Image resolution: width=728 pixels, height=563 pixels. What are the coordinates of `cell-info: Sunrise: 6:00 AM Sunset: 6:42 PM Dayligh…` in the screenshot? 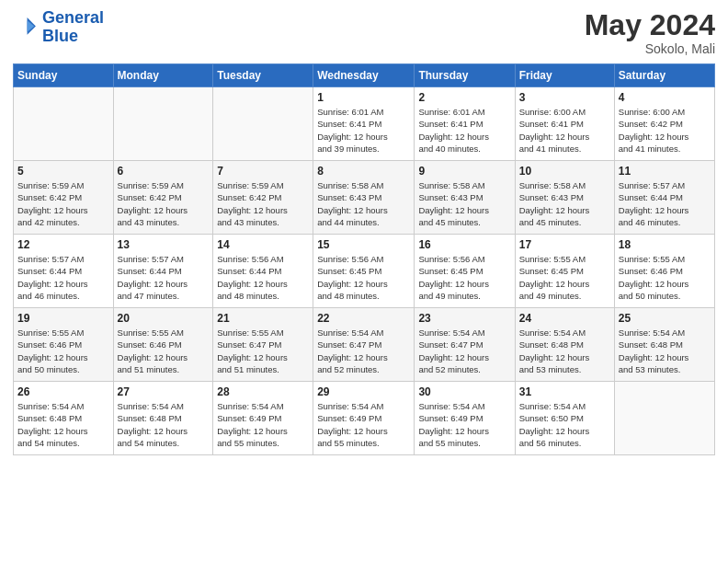 It's located at (665, 131).